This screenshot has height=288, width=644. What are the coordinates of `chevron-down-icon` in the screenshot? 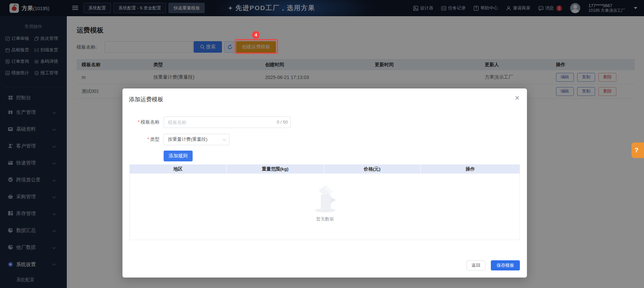 It's located at (224, 139).